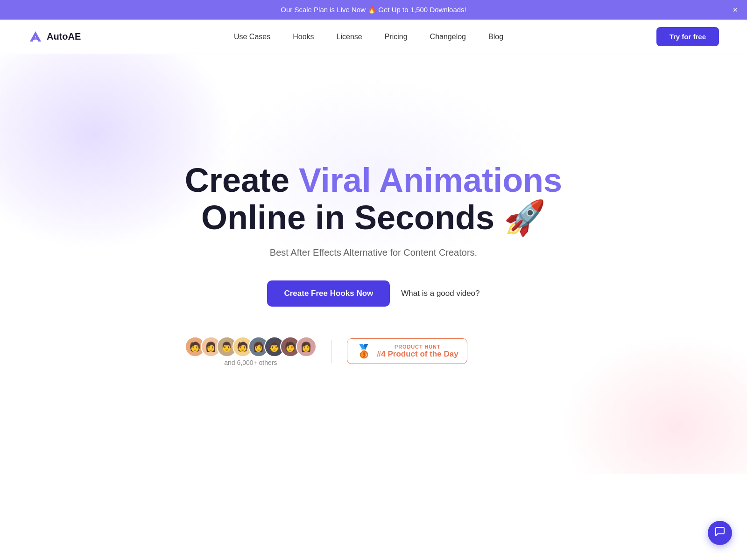 Image resolution: width=747 pixels, height=560 pixels. Describe the element at coordinates (720, 533) in the screenshot. I see `chat-icon` at that location.